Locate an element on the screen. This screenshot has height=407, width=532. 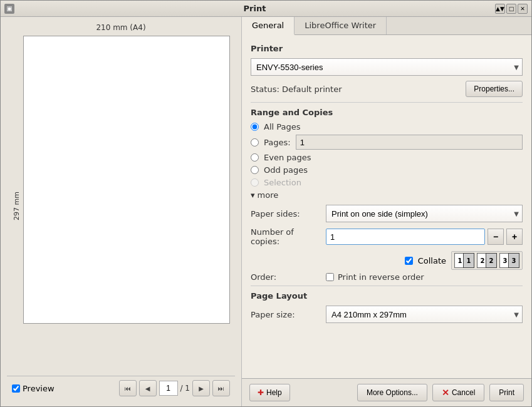
footer-left: ✚ Help is located at coordinates (269, 393).